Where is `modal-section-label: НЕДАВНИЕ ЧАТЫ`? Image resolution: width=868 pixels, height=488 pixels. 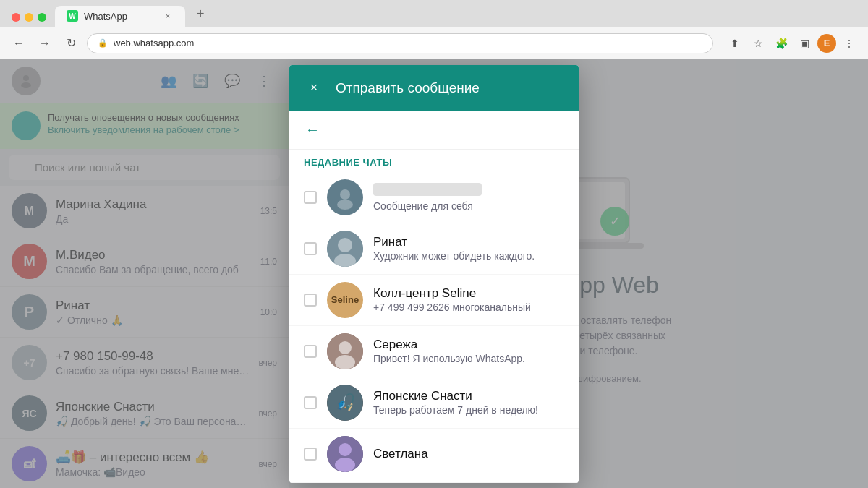
modal-section-label: НЕДАВНИЕ ЧАТЫ is located at coordinates (434, 160).